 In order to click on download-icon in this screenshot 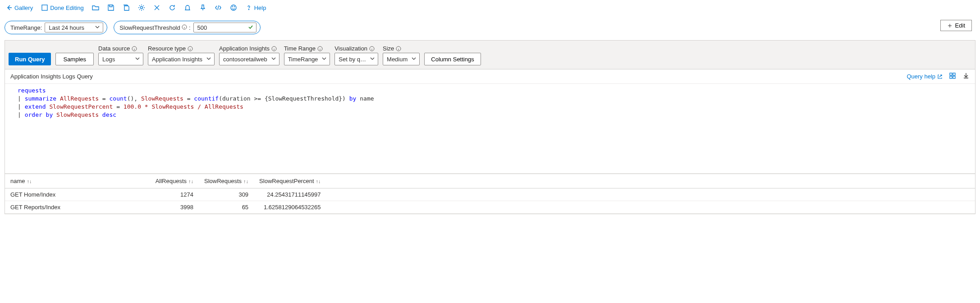, I will do `click(966, 77)`.